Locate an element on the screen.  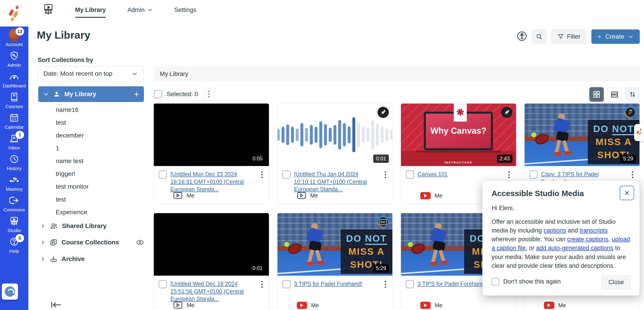
sort-order-button is located at coordinates (632, 94).